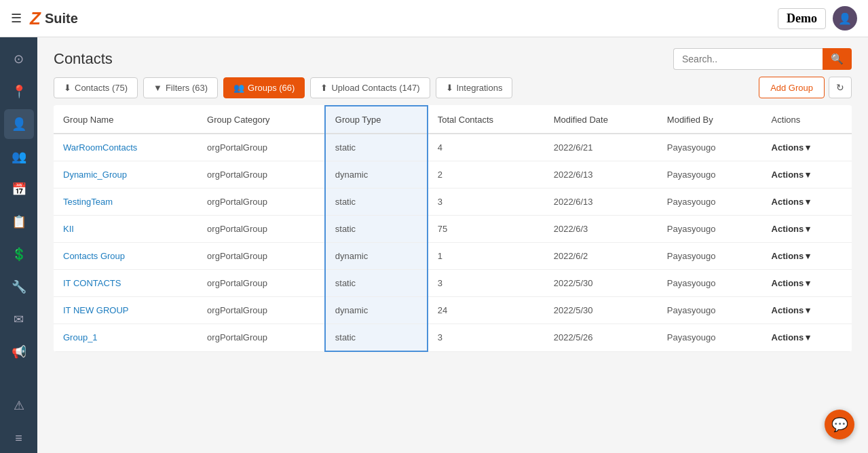  What do you see at coordinates (83, 59) in the screenshot?
I see `page-title: Contacts` at bounding box center [83, 59].